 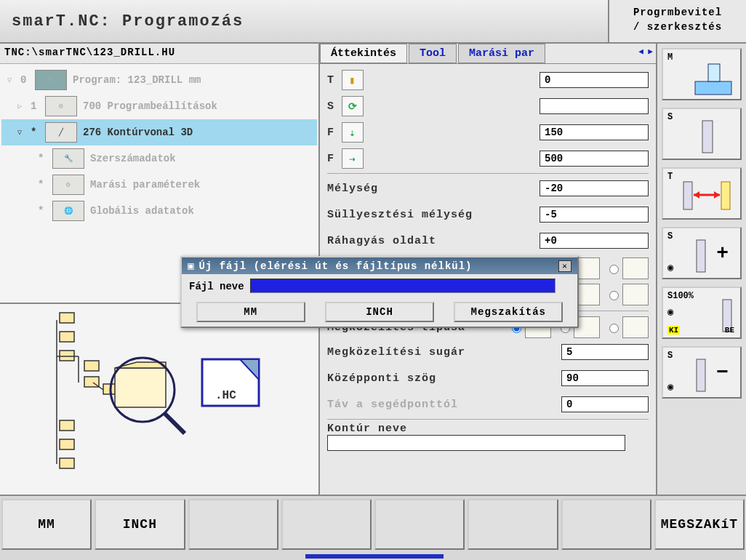 What do you see at coordinates (594, 215) in the screenshot?
I see `sink-depth-input` at bounding box center [594, 215].